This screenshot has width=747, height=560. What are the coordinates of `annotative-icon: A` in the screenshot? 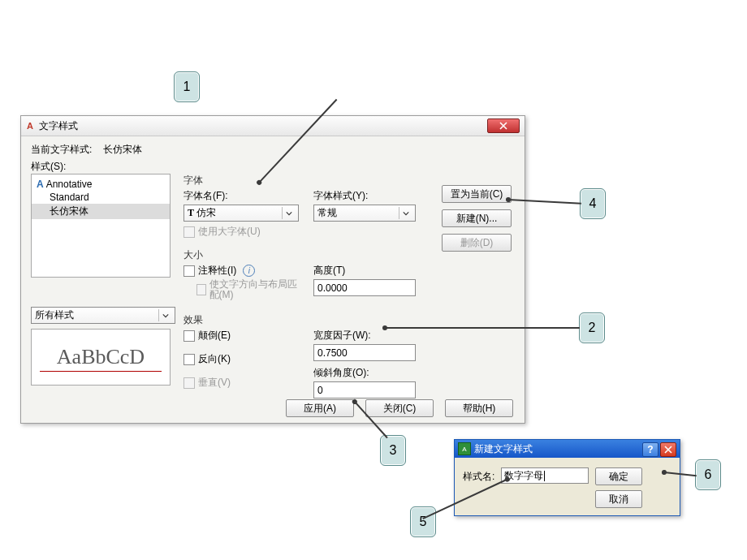 It's located at (41, 184).